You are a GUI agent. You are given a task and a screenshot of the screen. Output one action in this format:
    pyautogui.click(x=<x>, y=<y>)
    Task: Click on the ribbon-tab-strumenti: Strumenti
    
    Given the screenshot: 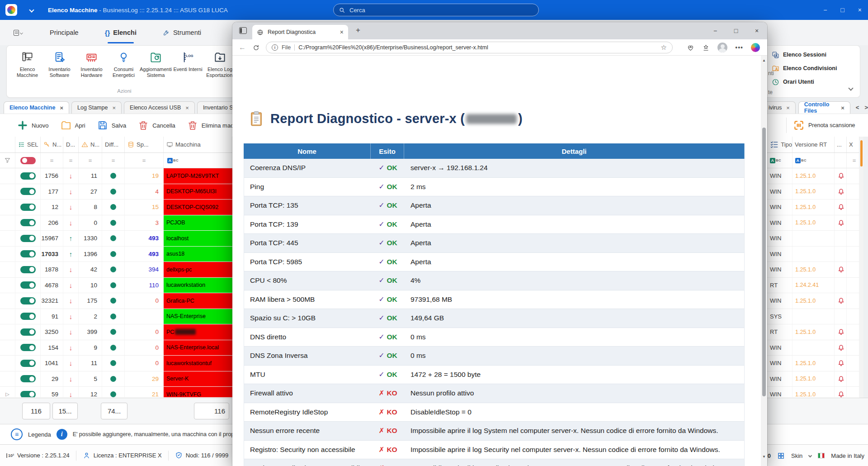 What is the action you would take?
    pyautogui.click(x=182, y=33)
    